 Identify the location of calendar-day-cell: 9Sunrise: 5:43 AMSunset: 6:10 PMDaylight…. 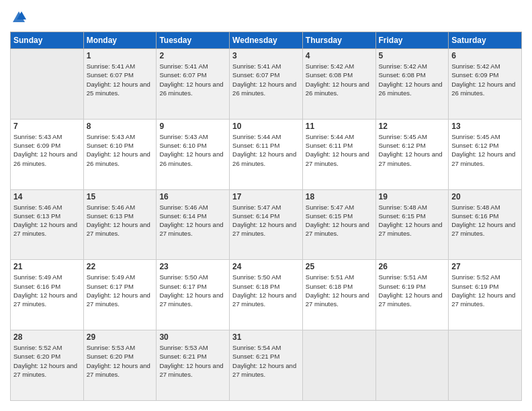
(193, 154).